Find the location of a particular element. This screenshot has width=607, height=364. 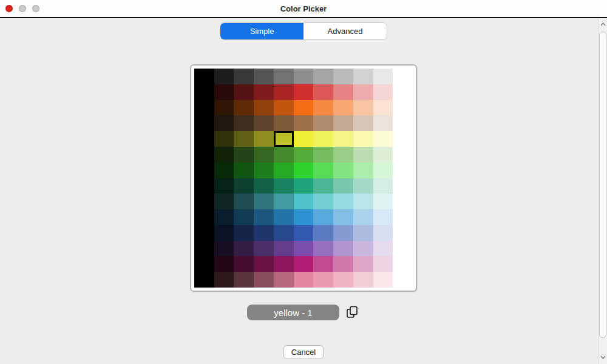

minimize-button is located at coordinates (22, 8).